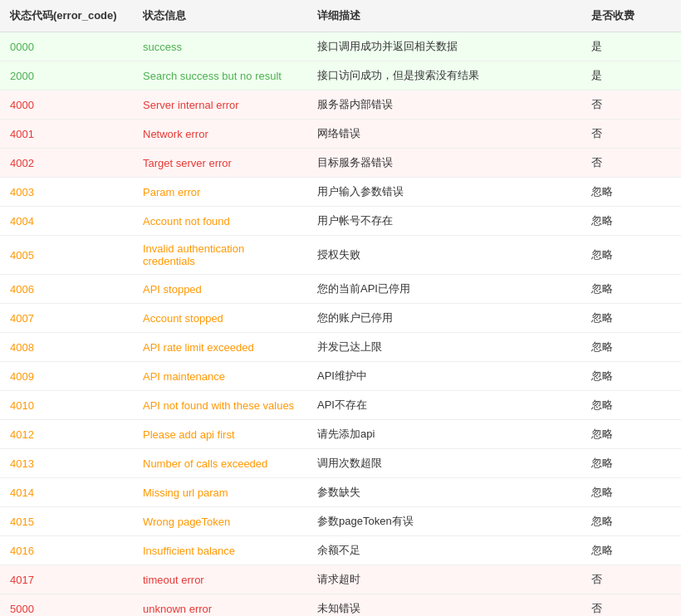 The width and height of the screenshot is (681, 616). Describe the element at coordinates (66, 551) in the screenshot. I see `cell-code: 4016` at that location.